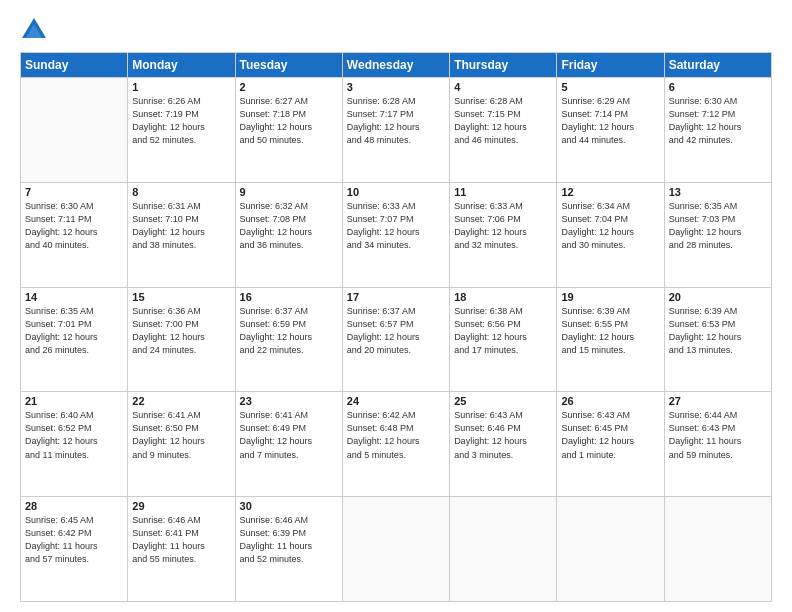 This screenshot has width=792, height=612. What do you see at coordinates (396, 192) in the screenshot?
I see `day-number: 10` at bounding box center [396, 192].